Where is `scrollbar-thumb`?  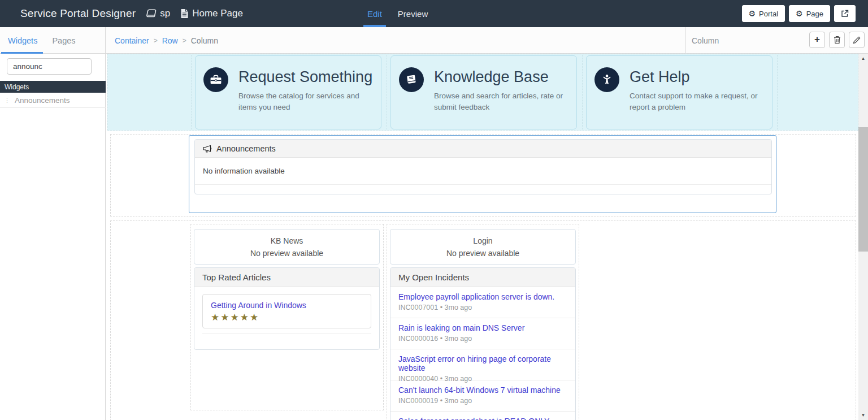 scrollbar-thumb is located at coordinates (863, 189).